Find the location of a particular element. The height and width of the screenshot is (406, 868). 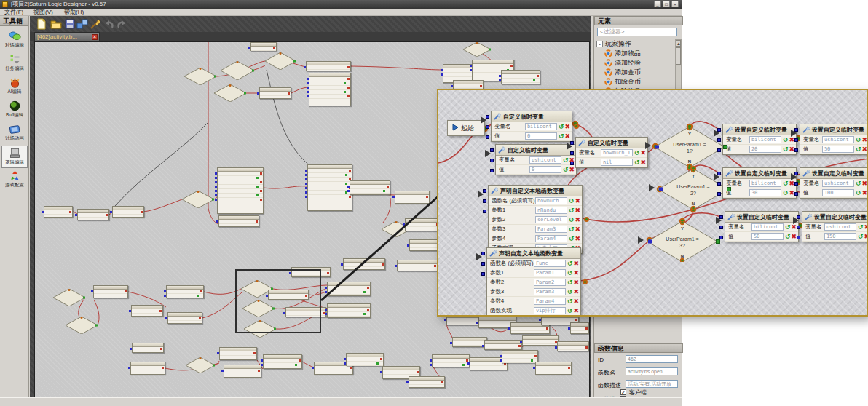

undo-icon is located at coordinates (109, 24).